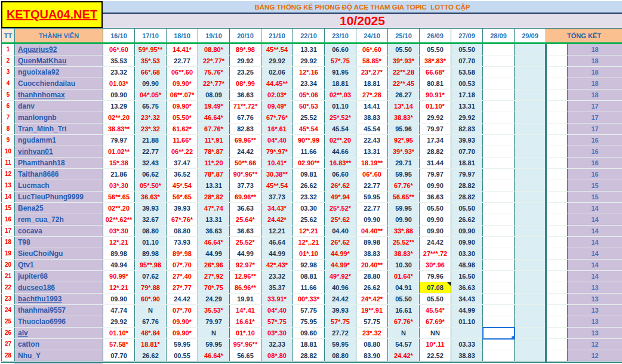 The image size is (622, 364). Describe the element at coordinates (214, 265) in the screenshot. I see `value-cell: 26*.96` at that location.